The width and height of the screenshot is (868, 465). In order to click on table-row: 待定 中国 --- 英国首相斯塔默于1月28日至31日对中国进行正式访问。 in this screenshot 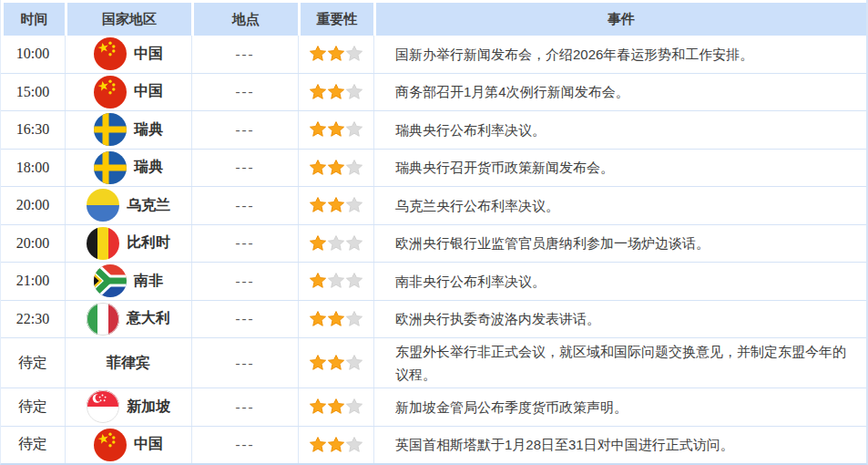, I will do `click(434, 446)`.